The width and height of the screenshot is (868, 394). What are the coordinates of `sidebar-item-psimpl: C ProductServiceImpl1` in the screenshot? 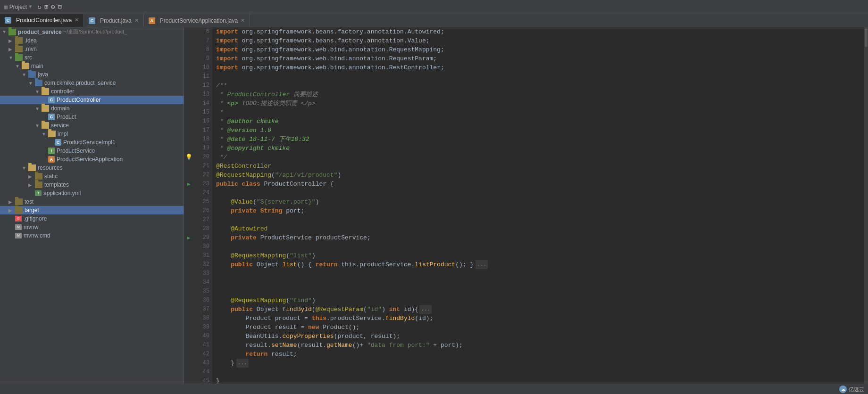 It's located at (92, 142).